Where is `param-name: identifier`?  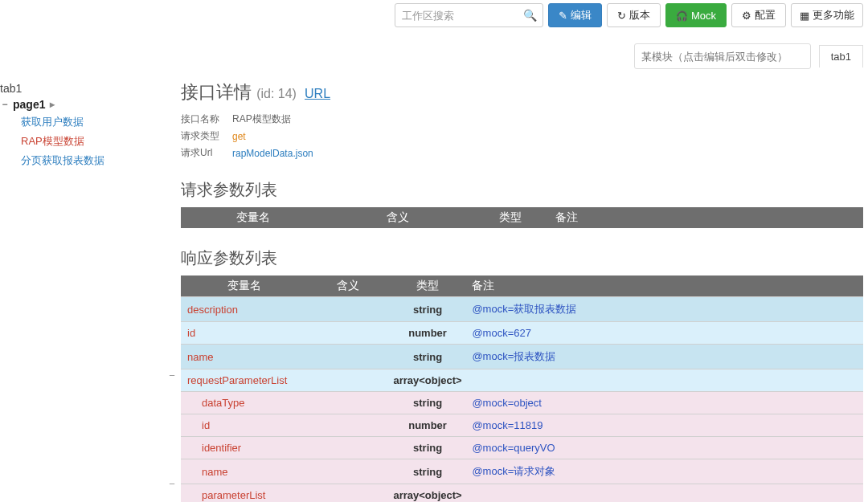 param-name: identifier is located at coordinates (244, 448).